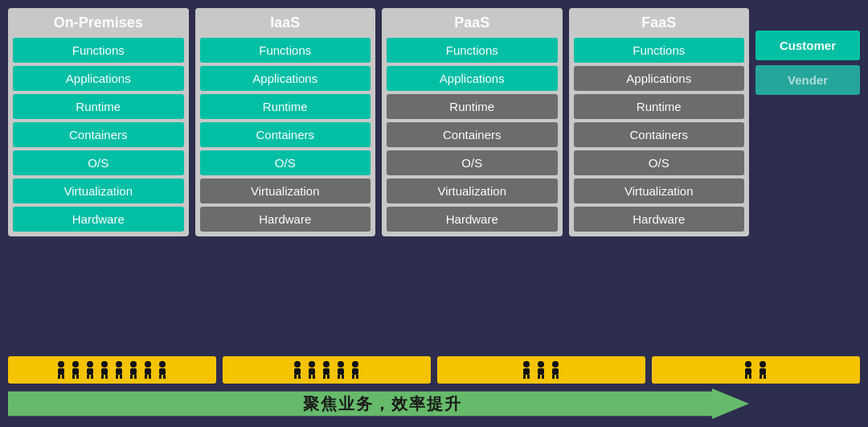  What do you see at coordinates (808, 51) in the screenshot?
I see `legend-box: Customer Vender` at bounding box center [808, 51].